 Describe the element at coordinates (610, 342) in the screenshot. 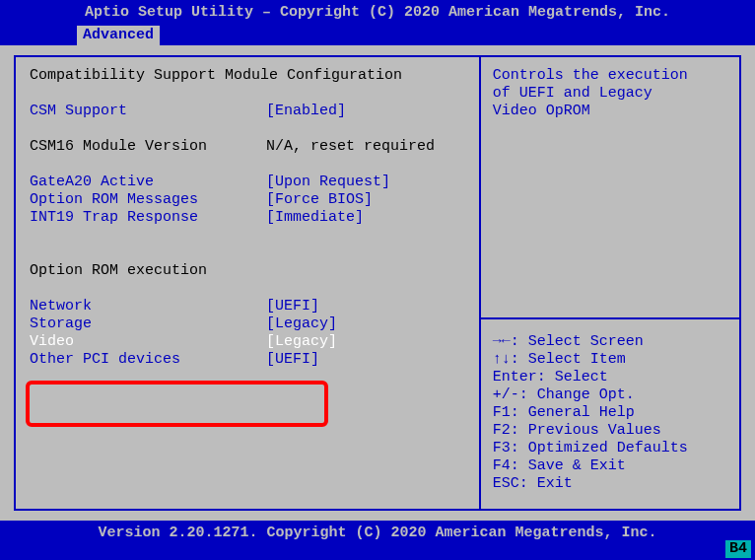

I see `key-select-screen: →←: Select Screen` at that location.